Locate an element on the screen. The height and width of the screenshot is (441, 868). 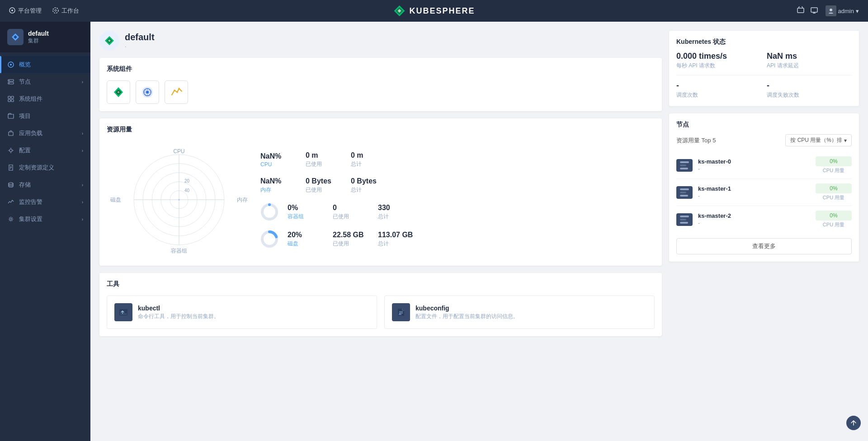
resource-usage-title: 资源用量 is located at coordinates (381, 130).